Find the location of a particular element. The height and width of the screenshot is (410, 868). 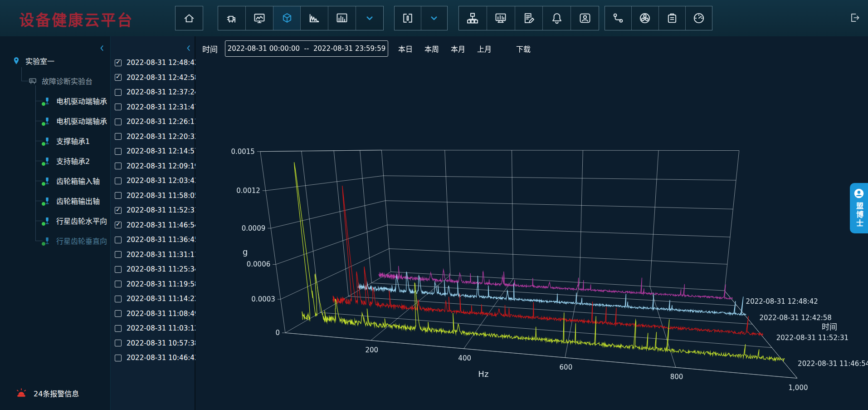

app-title: 设备健康云平台 is located at coordinates (76, 19).